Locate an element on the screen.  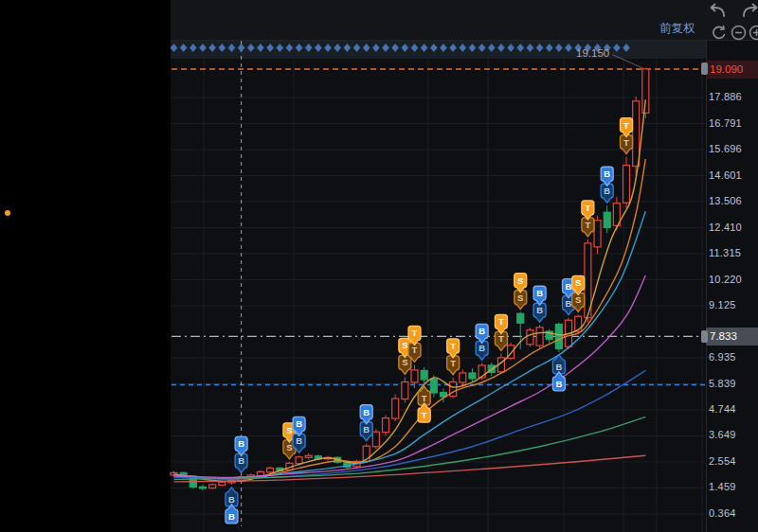
y-axis-tick: 9.125 is located at coordinates (722, 305).